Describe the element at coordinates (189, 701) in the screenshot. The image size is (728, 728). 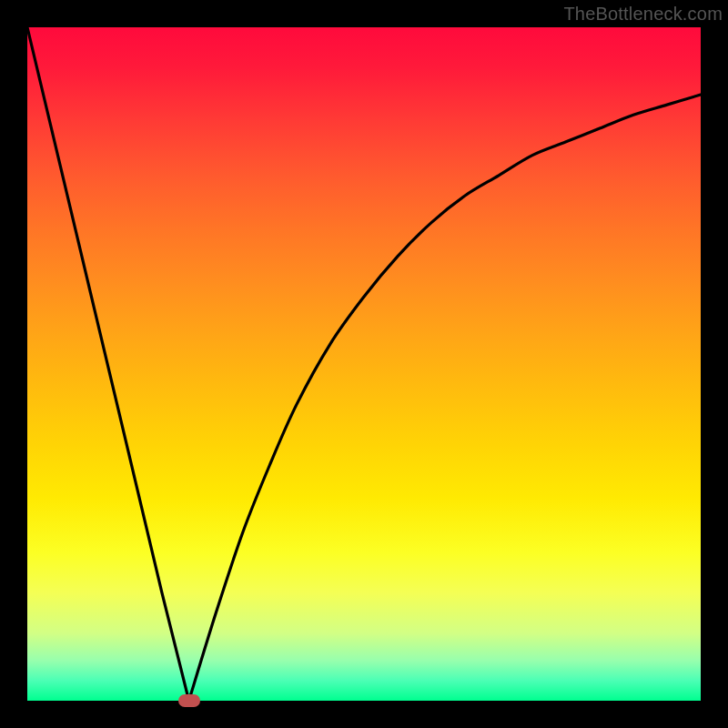
I see `minimum-marker` at that location.